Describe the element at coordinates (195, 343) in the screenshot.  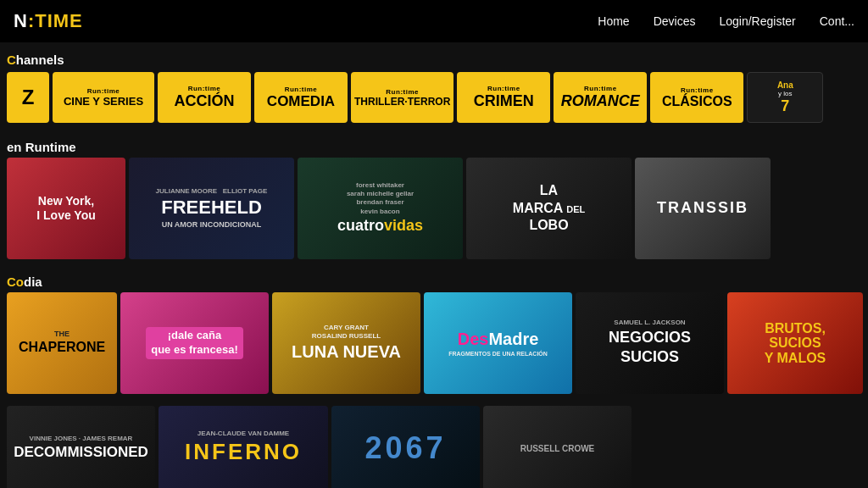
I see `movie-tile-francesa: ¡dale cañaque es francesa!` at that location.